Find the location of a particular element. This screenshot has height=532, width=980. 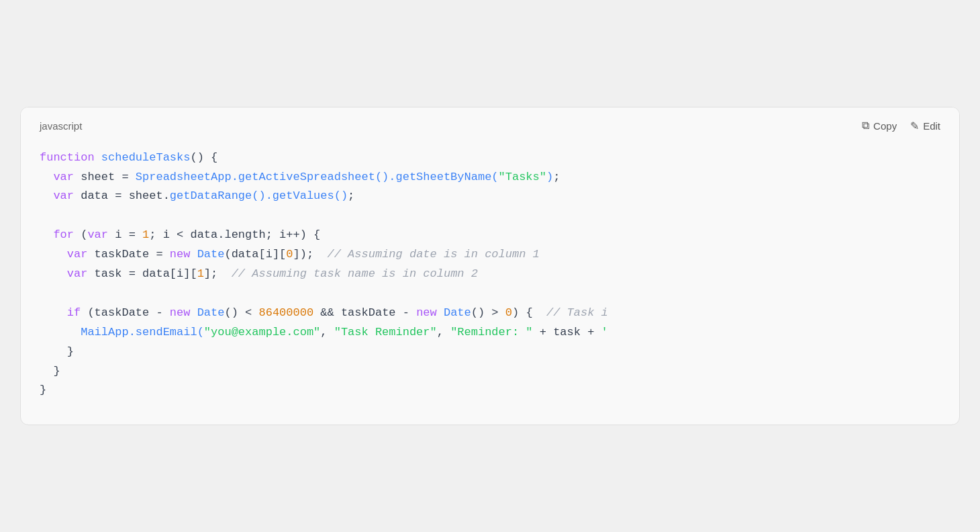

copy-icon: ⧉ is located at coordinates (866, 126).